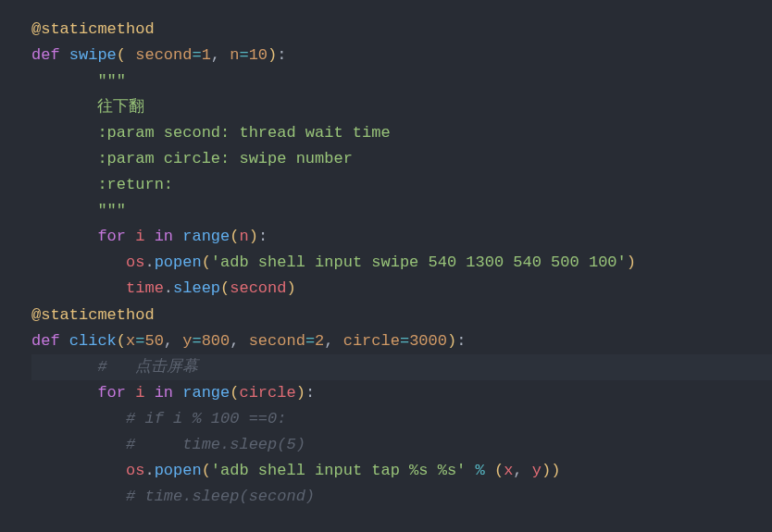 The width and height of the screenshot is (772, 532). Describe the element at coordinates (402, 419) in the screenshot. I see `code-line: # if i % 100 ==0:` at that location.